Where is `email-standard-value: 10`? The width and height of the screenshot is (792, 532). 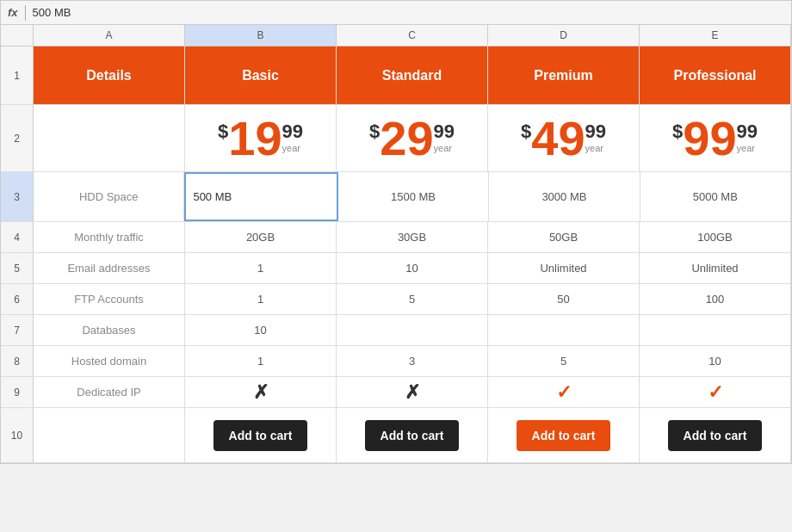
email-standard-value: 10 is located at coordinates (411, 269).